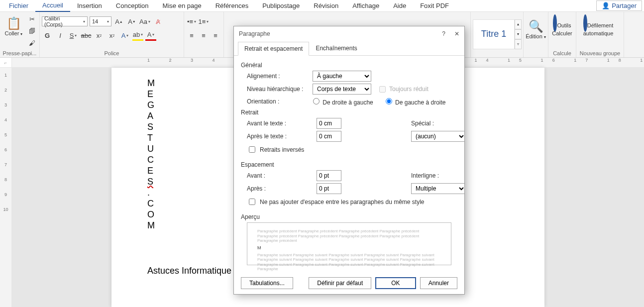 This screenshot has height=307, width=644. I want to click on font-name-select: Calibri (Corps), so click(65, 21).